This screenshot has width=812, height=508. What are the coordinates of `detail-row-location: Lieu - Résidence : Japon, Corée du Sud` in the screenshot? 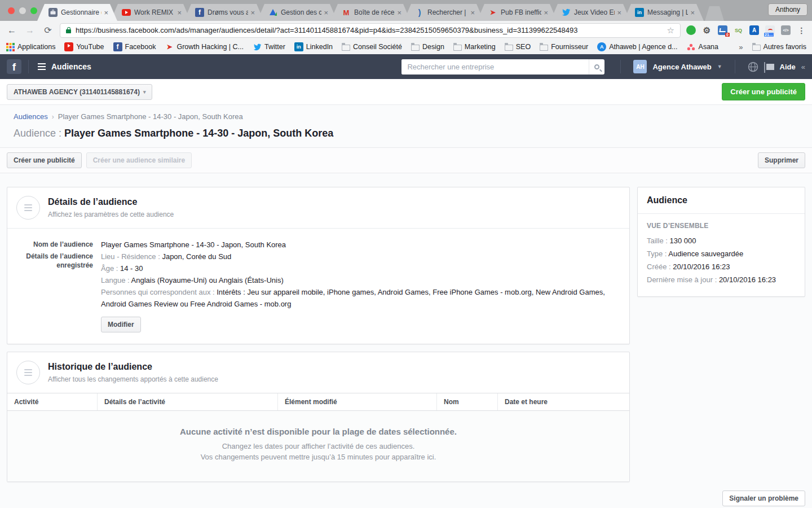 It's located at (361, 256).